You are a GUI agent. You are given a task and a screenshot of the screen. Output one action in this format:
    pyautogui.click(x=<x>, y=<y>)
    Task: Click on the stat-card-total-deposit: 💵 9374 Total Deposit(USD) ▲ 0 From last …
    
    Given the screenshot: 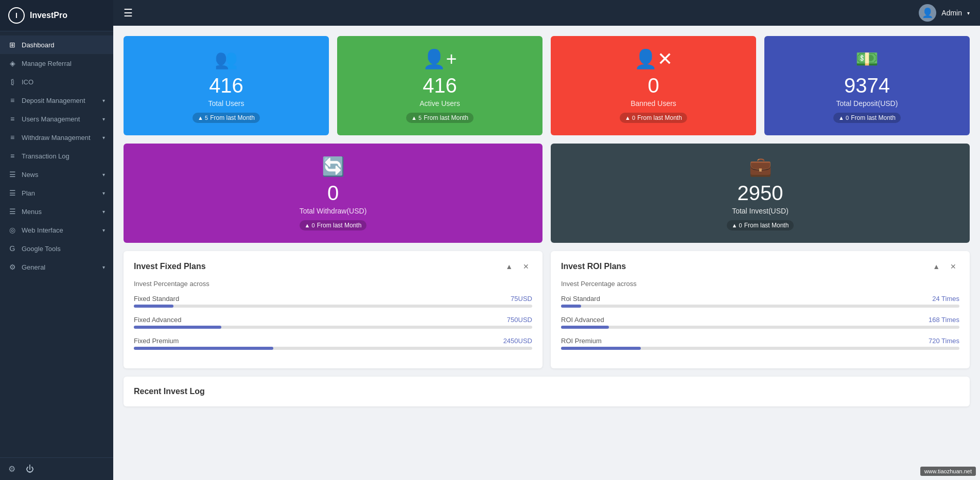 What is the action you would take?
    pyautogui.click(x=867, y=85)
    